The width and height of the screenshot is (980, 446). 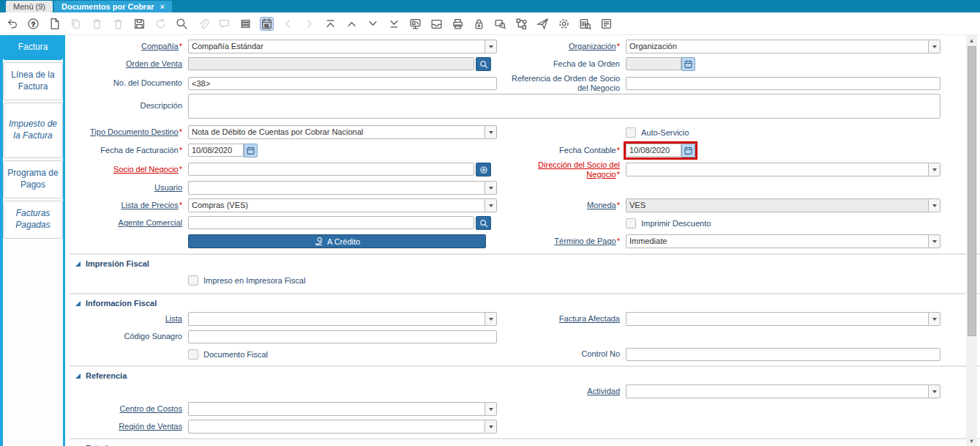 What do you see at coordinates (236, 354) in the screenshot?
I see `documento-fiscal-label: Documento Fiscal` at bounding box center [236, 354].